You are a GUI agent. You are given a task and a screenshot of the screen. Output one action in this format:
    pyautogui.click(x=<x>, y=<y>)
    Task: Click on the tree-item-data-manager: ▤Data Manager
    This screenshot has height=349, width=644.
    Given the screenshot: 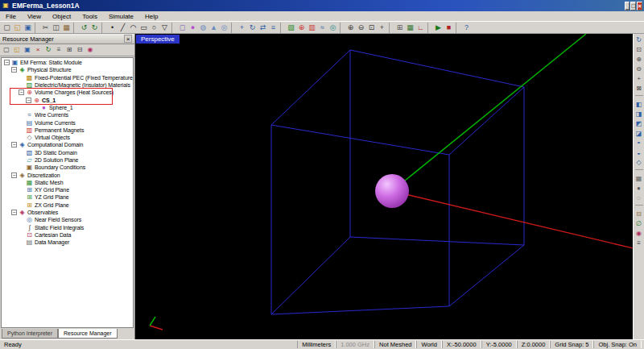 What is the action you would take?
    pyautogui.click(x=68, y=242)
    